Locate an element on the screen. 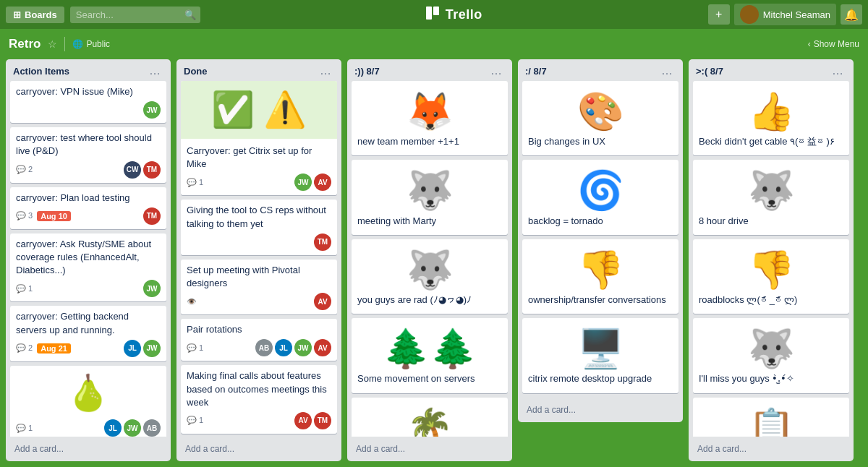 The width and height of the screenshot is (868, 467). table-row: 🎨Big changes in UX is located at coordinates (600, 119).